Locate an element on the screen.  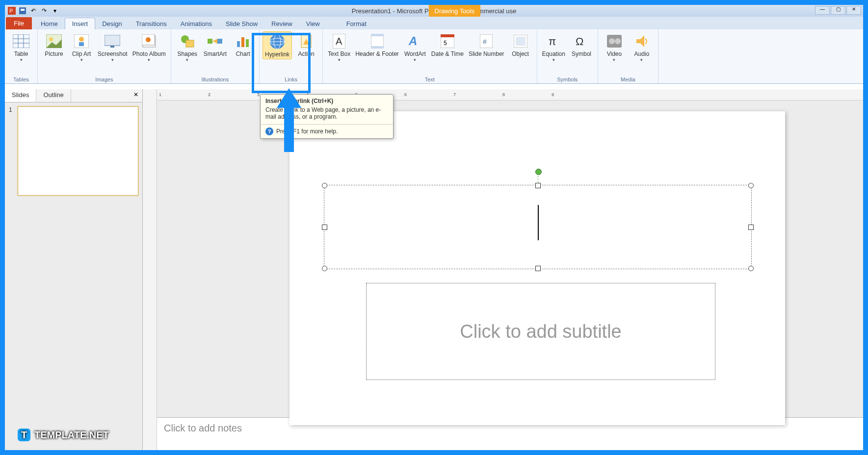
watermark: T TEMPLATE.NET is located at coordinates (63, 435).